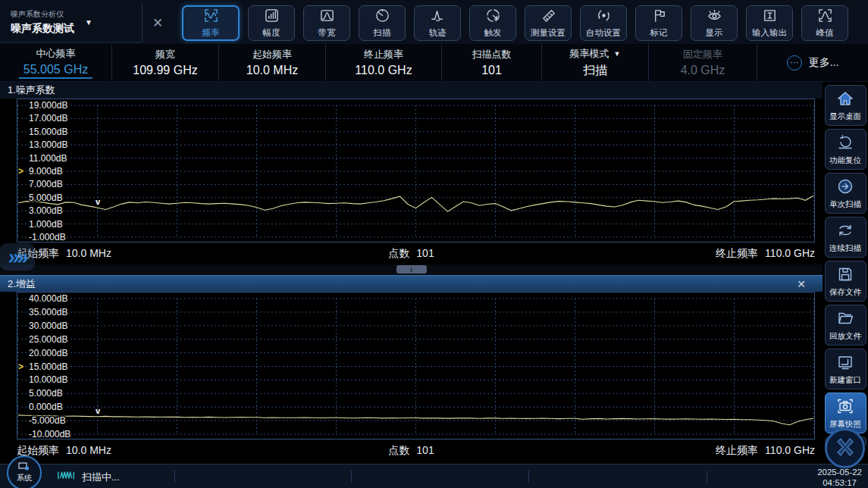 The height and width of the screenshot is (488, 868). Describe the element at coordinates (845, 408) in the screenshot. I see `camera-icon` at that location.